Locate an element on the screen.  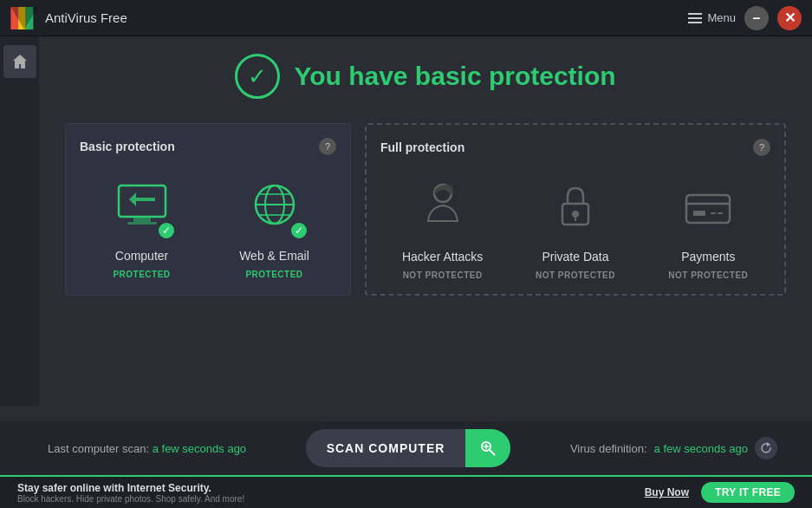
scan-bar: Last computer scan: a few seconds ago SC… is located at coordinates (406, 448).